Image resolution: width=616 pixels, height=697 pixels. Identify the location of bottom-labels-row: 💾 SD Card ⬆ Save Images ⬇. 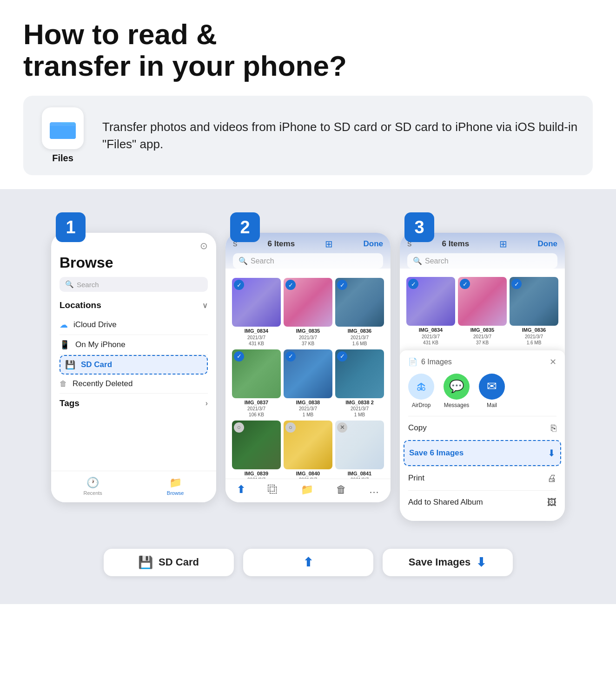
(308, 558).